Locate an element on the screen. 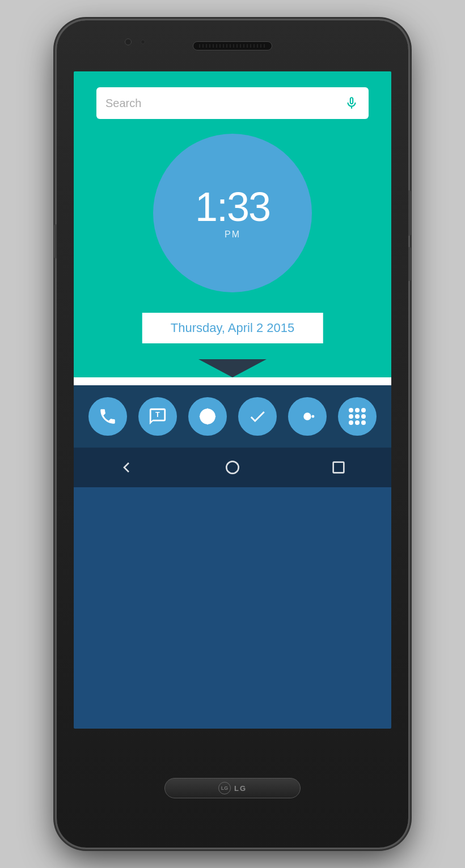 The width and height of the screenshot is (465, 868). fold-decoration is located at coordinates (232, 368).